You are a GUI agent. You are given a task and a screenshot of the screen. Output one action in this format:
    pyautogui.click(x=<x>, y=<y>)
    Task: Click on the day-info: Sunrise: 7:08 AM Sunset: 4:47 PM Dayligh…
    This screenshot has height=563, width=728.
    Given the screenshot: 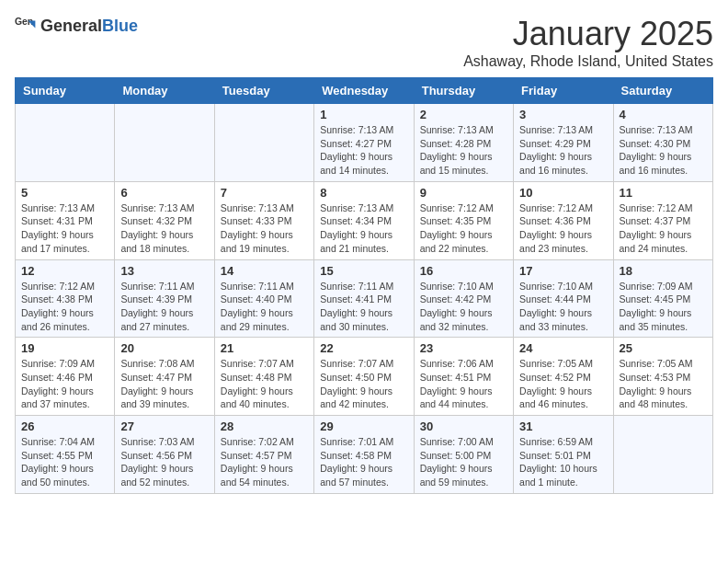 What is the action you would take?
    pyautogui.click(x=164, y=385)
    